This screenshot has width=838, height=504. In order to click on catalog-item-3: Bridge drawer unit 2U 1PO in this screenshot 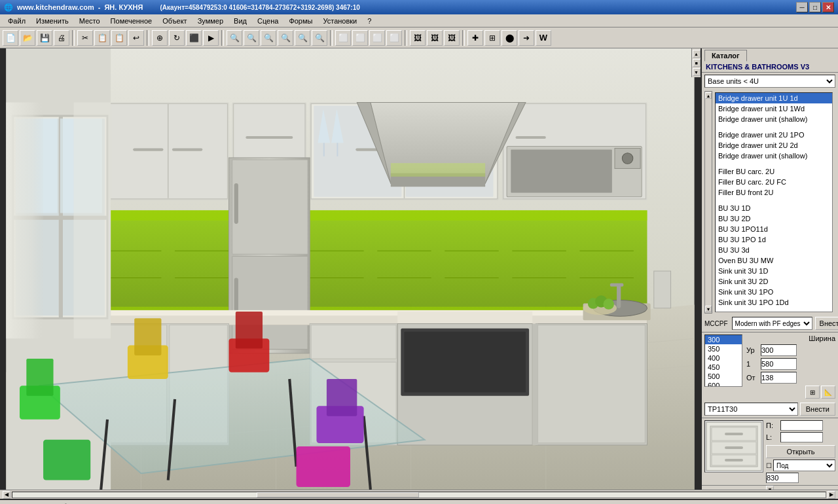, I will do `click(774, 135)`.